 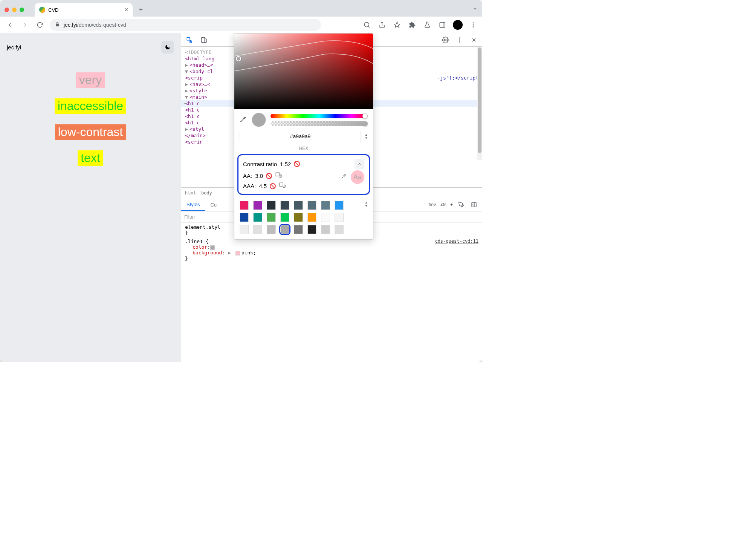 What do you see at coordinates (474, 205) in the screenshot?
I see `sidebar-toggle-icon` at bounding box center [474, 205].